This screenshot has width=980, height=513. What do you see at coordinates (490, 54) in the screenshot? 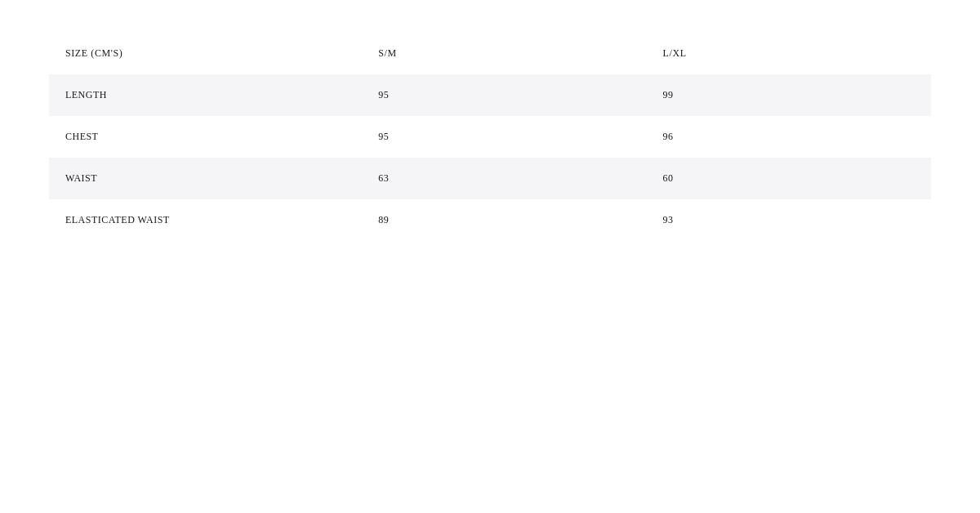
I see `table-header-row: SIZE (CM'S) S/M L/XL` at bounding box center [490, 54].